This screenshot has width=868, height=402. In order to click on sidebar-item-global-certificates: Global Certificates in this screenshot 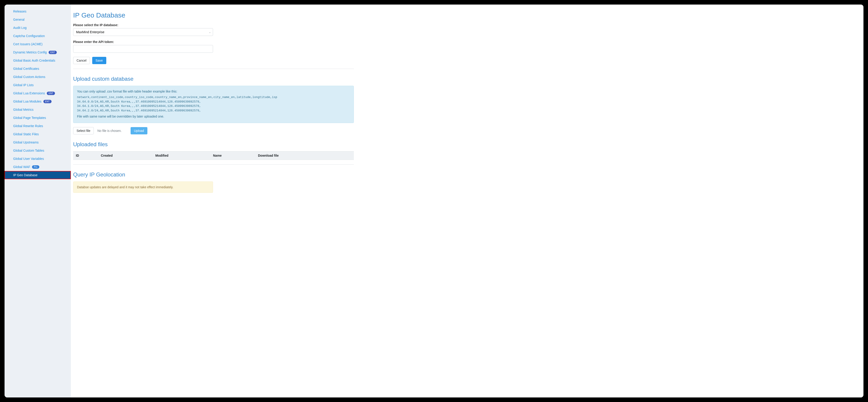, I will do `click(38, 69)`.